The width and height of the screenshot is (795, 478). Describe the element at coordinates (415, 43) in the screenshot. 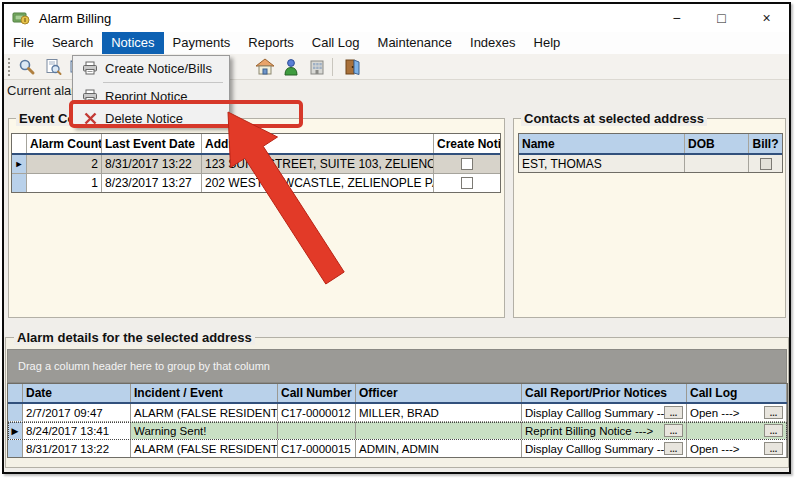

I see `menu-maintenance: Maintenance` at that location.